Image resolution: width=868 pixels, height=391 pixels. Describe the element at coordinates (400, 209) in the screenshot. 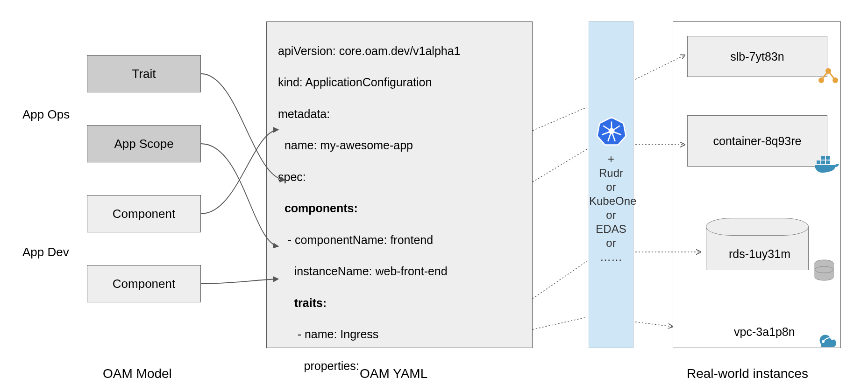

I see `yaml-line-bold: components:` at that location.